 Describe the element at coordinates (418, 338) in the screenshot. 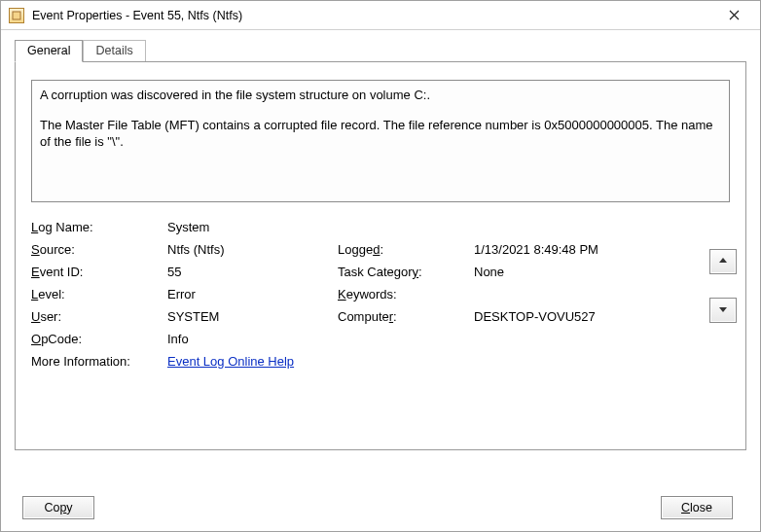

I see `value-opcode: Info` at that location.